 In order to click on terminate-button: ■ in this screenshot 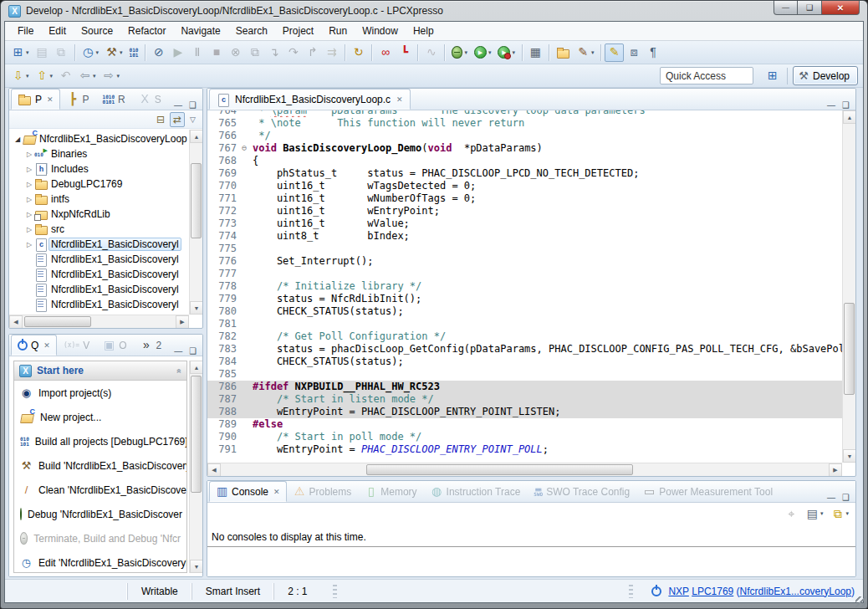, I will do `click(216, 53)`.